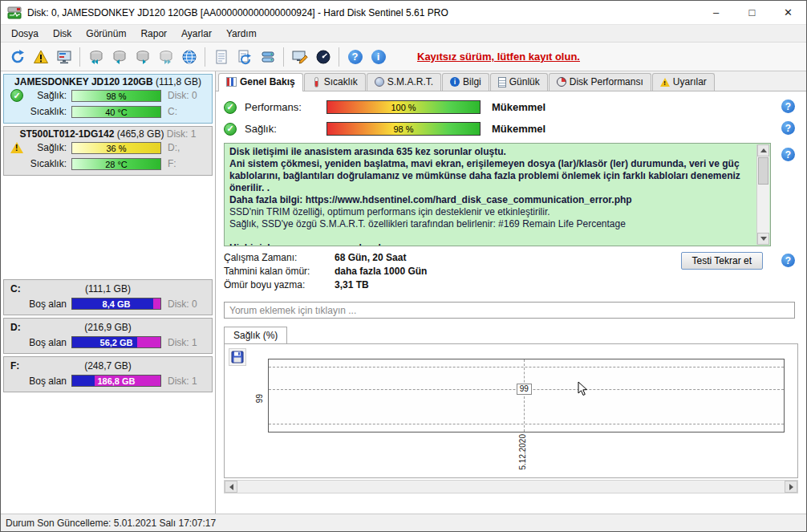 The image size is (807, 532). Describe the element at coordinates (788, 154) in the screenshot. I see `message-help-icon: ?` at that location.